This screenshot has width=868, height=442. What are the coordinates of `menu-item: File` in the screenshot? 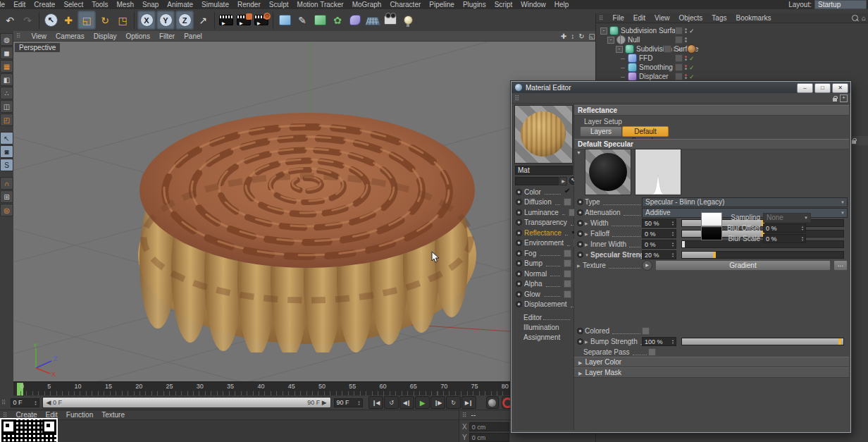 It's located at (3, 4).